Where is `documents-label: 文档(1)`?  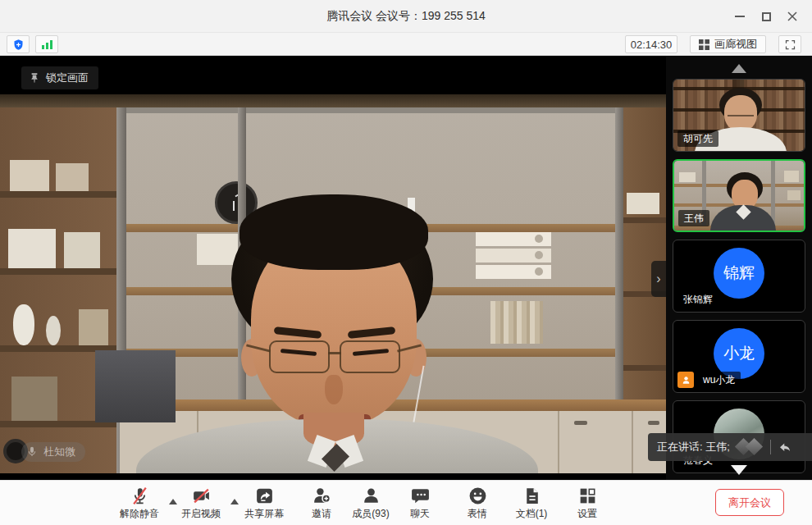 documents-label: 文档(1) is located at coordinates (531, 514).